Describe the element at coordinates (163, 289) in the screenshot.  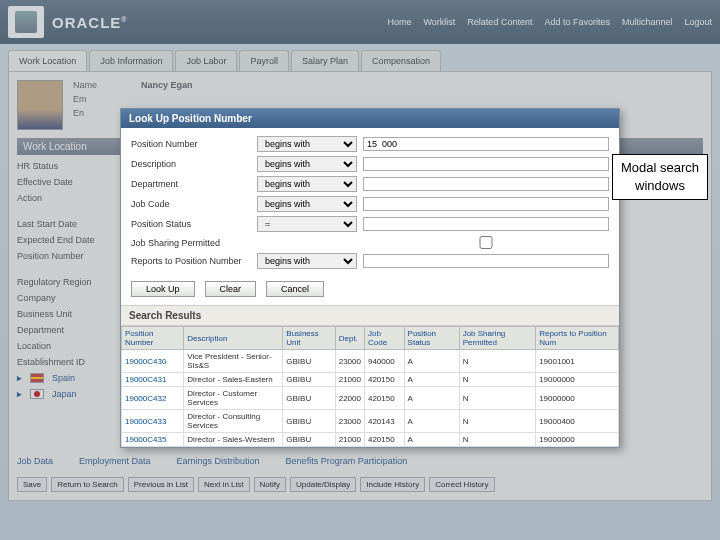
I see `lookup-button: Look Up` at that location.